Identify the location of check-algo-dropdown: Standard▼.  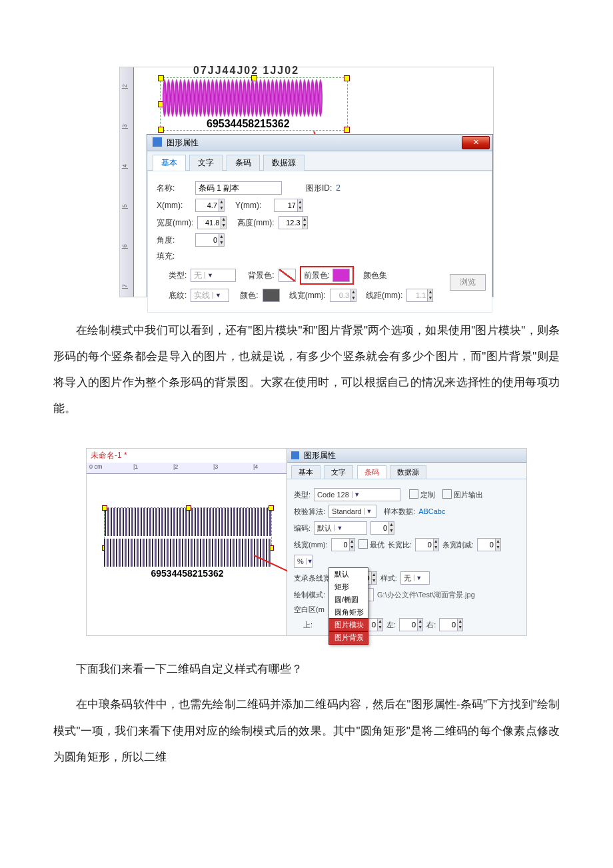
(352, 511).